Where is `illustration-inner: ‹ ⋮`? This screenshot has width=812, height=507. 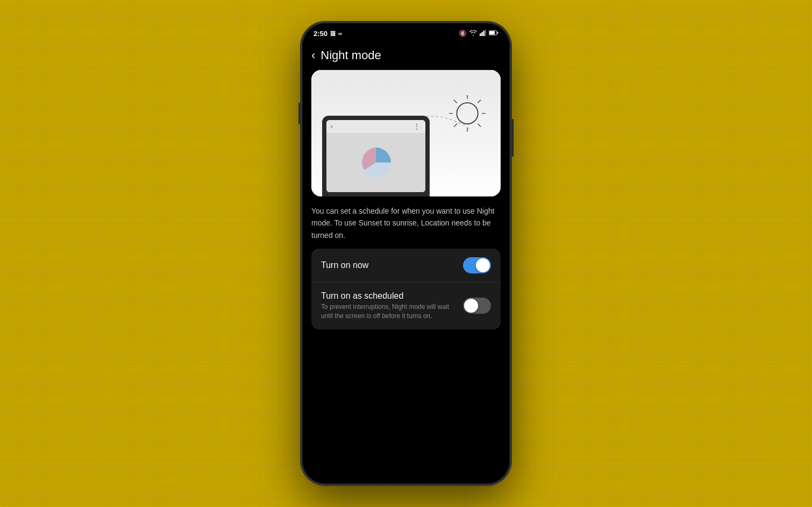
illustration-inner: ‹ ⋮ is located at coordinates (406, 133).